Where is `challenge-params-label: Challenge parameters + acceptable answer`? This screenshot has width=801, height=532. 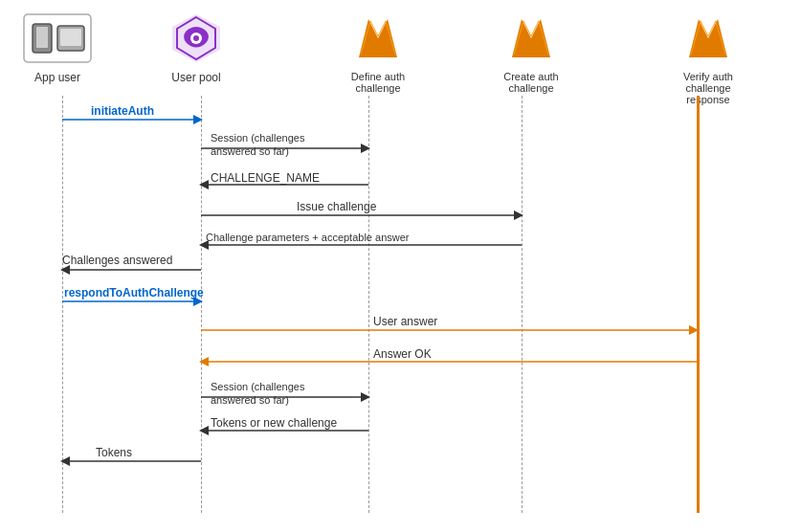 challenge-params-label: Challenge parameters + acceptable answer is located at coordinates (308, 237).